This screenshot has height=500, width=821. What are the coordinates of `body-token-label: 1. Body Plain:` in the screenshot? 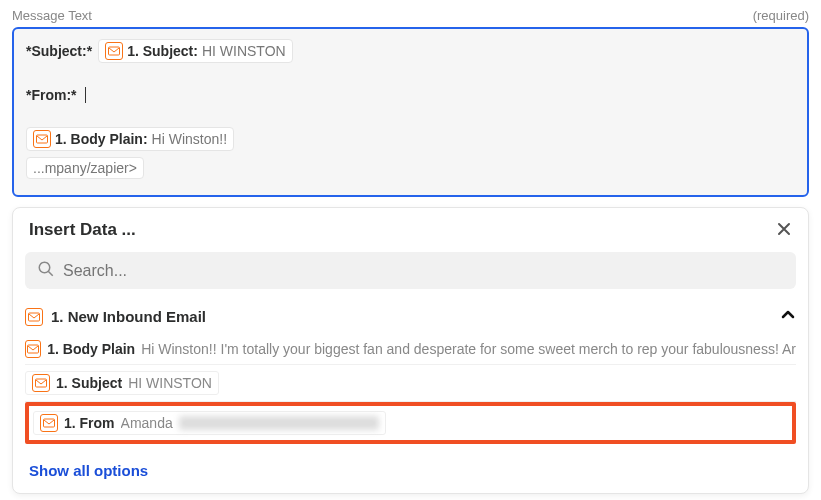 It's located at (102, 139).